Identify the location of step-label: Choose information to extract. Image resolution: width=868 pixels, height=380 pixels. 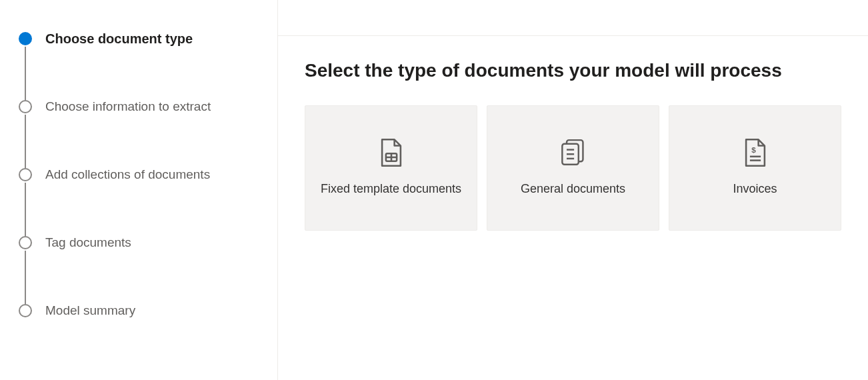
(128, 107).